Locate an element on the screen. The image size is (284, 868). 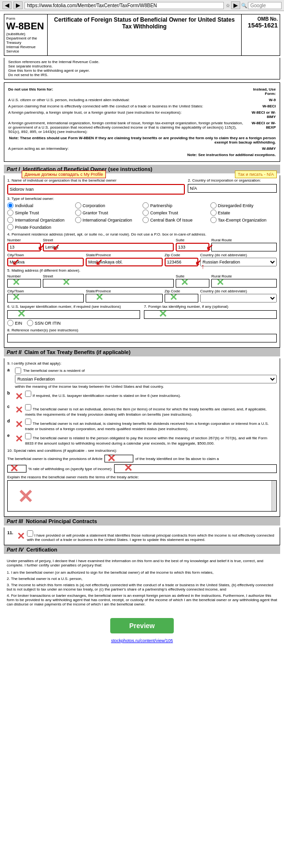
q6-input is located at coordinates (74, 315).